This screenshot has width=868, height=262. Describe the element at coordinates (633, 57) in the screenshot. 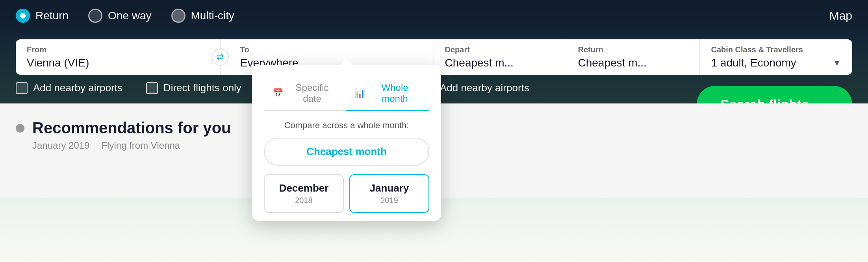

I see `return-field: Return Cheapest m...` at that location.